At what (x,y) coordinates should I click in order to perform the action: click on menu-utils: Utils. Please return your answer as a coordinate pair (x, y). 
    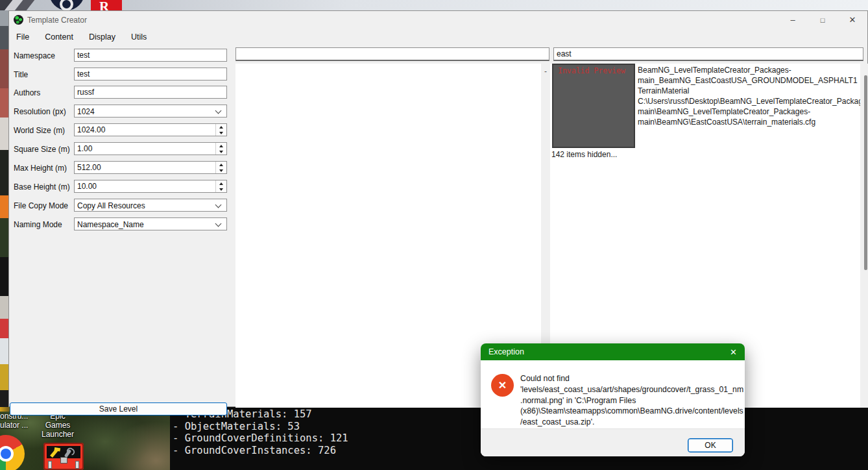
    Looking at the image, I should click on (139, 37).